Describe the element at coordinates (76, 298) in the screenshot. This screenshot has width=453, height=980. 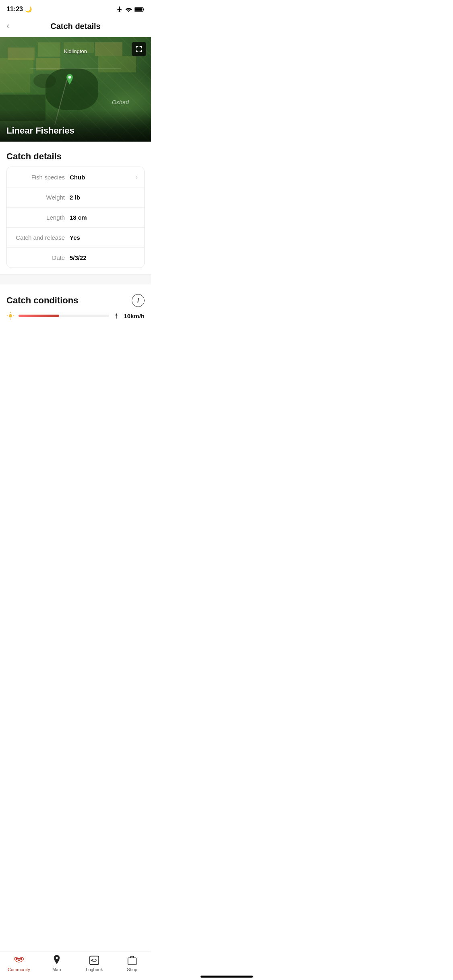
I see `conditions-header: Catch conditions i` at that location.